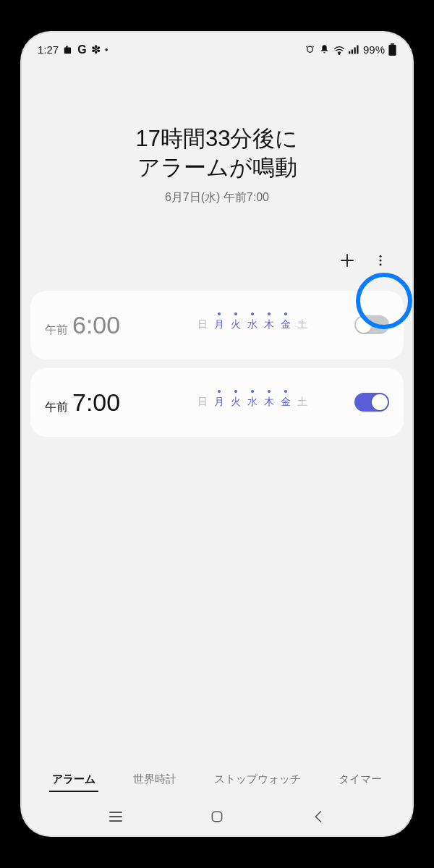 The height and width of the screenshot is (868, 434). What do you see at coordinates (116, 817) in the screenshot?
I see `recent-apps-button` at bounding box center [116, 817].